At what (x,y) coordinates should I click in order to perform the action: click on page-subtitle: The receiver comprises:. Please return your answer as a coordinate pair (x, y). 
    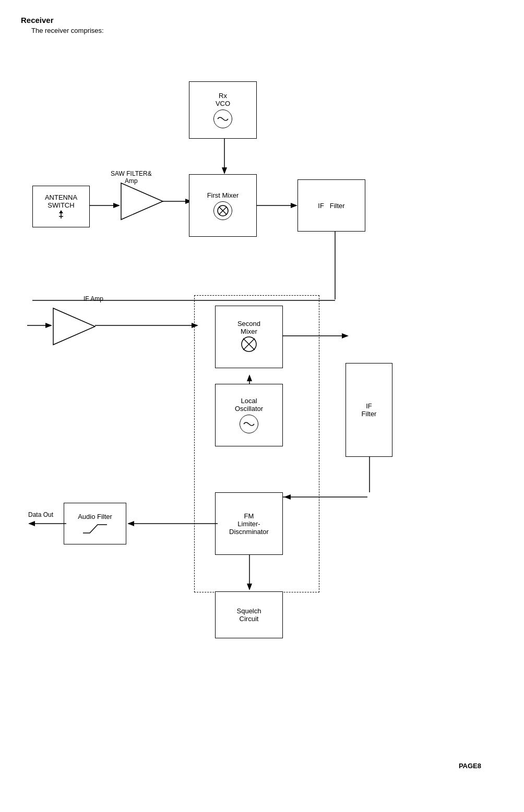
    Looking at the image, I should click on (267, 30).